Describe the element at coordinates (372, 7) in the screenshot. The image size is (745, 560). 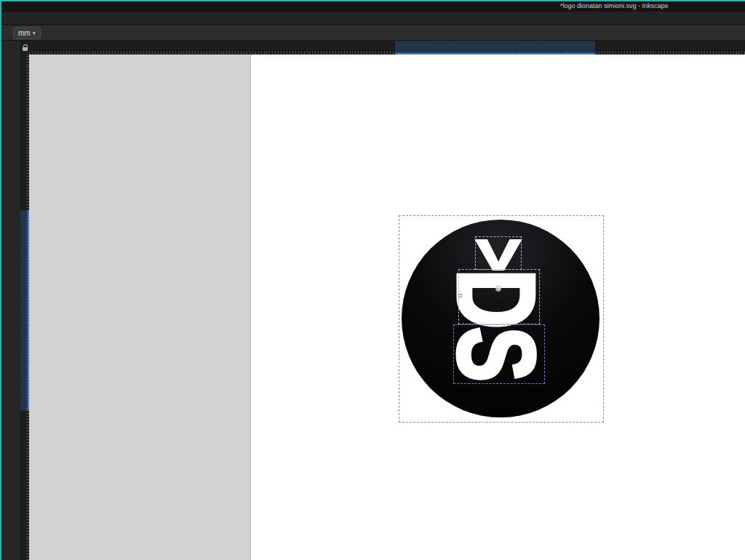
I see `titlebar: *logo dionatan simioni.svg - Inkscape` at that location.